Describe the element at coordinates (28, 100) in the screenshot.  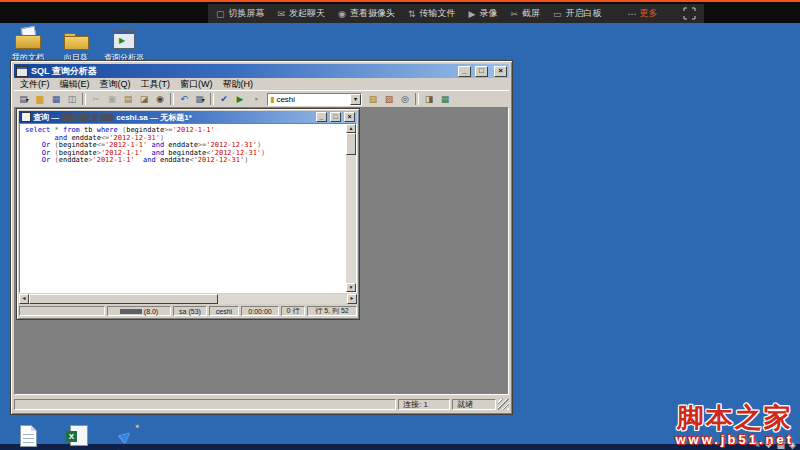
I see `dropdown-arrow-icon: ▾` at that location.